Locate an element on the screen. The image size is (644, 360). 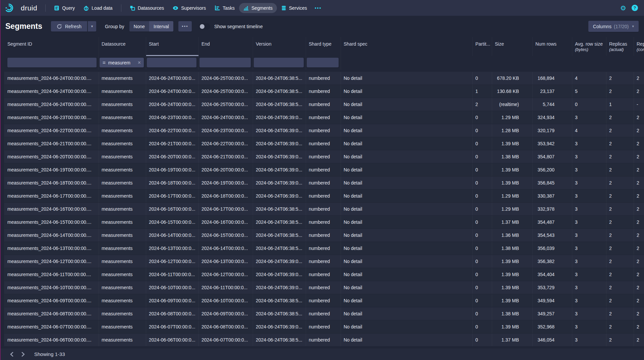
table-row: measurements_2024-06-18T00:00:00.... mea… is located at coordinates (324, 183).